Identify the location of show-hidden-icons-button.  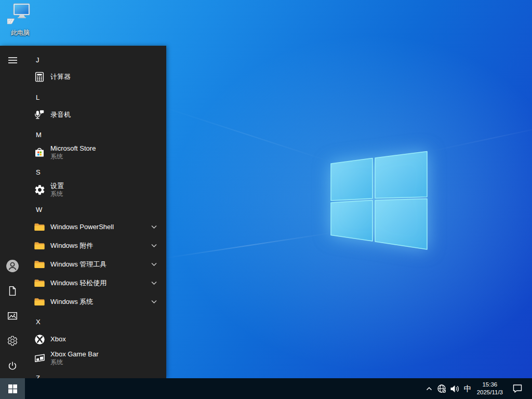
(429, 389).